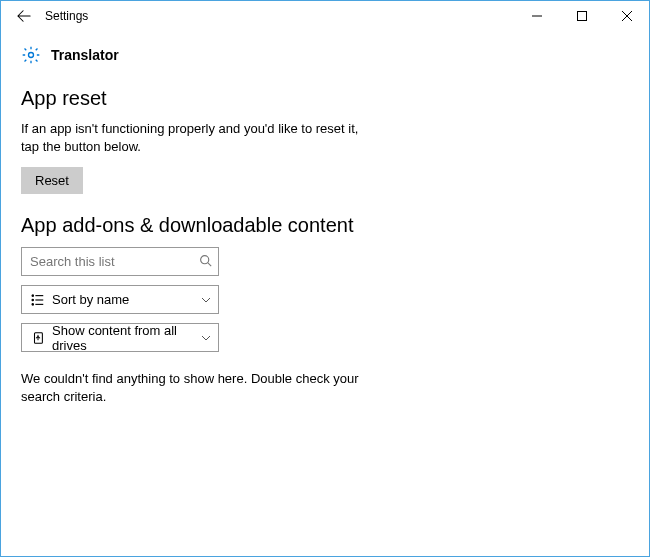  I want to click on close-button, so click(626, 16).